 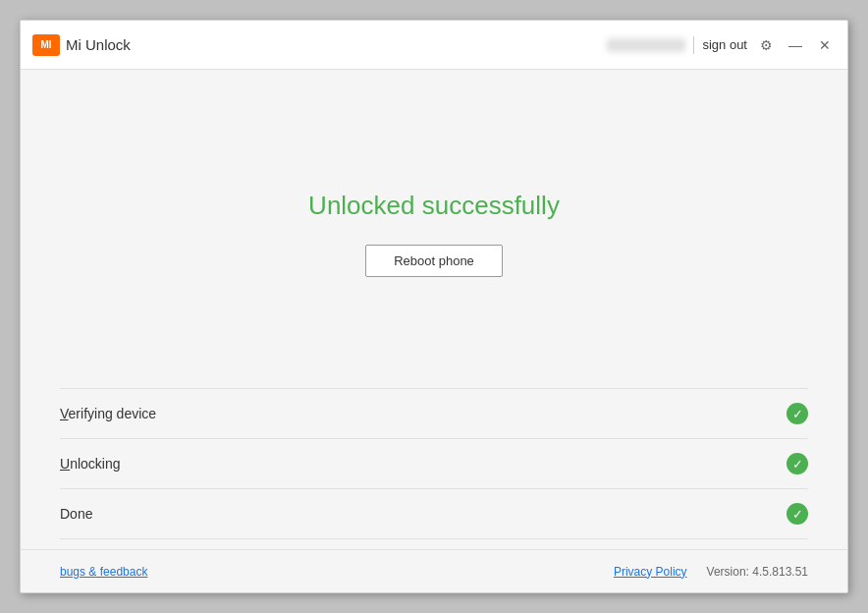 I want to click on bugs-feedback-link: bugs & feedback, so click(x=104, y=572).